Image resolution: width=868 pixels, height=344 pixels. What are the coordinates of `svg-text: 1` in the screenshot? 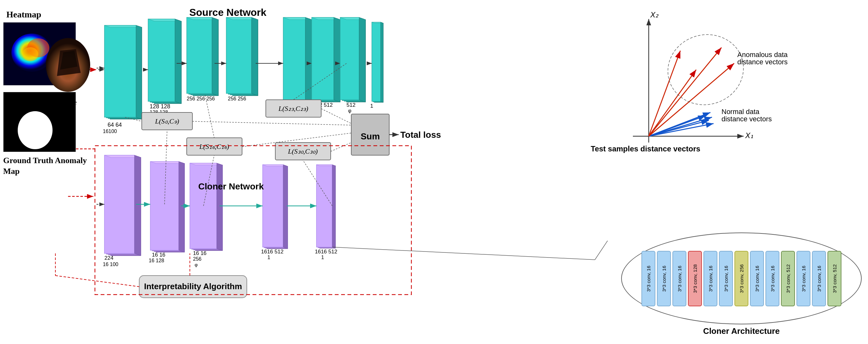 It's located at (269, 257).